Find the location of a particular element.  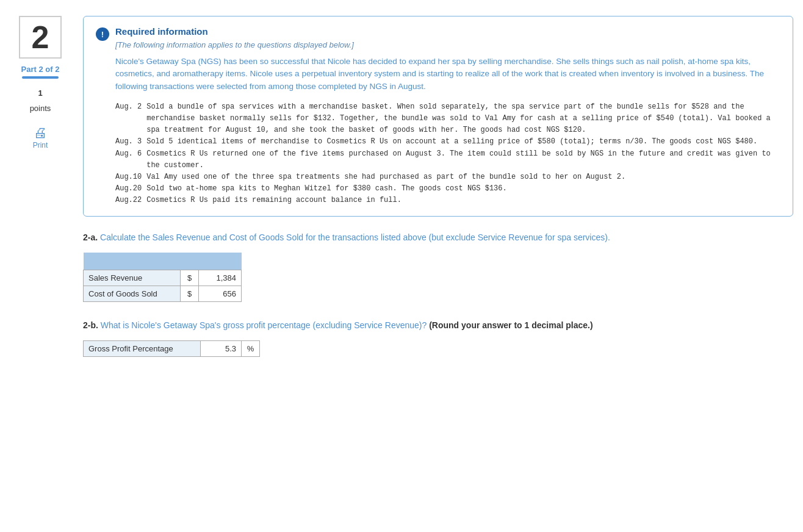

transaction-text: Sold two at-home spa kits to Meghan Witz… is located at coordinates (464, 189).